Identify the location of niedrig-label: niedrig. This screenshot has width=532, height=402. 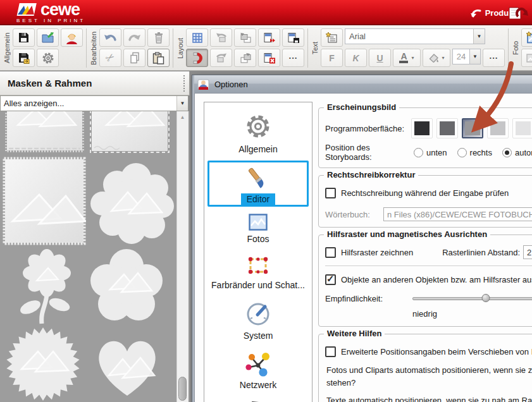
(425, 314).